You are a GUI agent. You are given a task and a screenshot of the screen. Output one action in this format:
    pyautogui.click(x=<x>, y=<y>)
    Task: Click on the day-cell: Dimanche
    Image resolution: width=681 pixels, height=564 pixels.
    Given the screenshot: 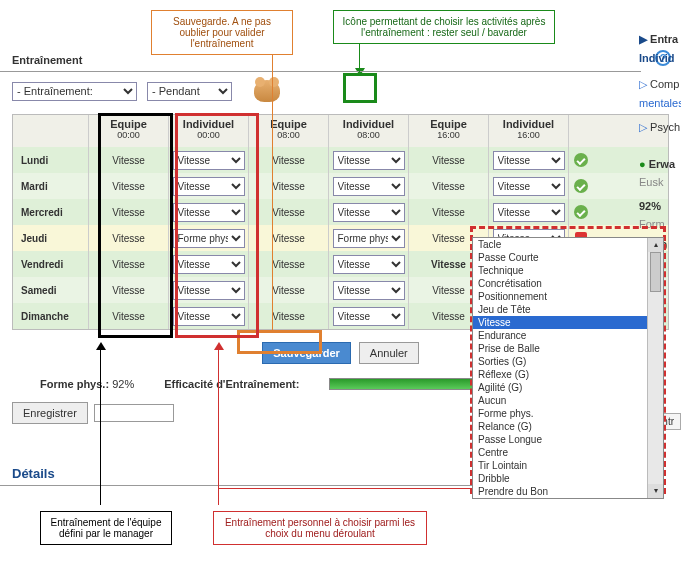 What is the action you would take?
    pyautogui.click(x=51, y=316)
    